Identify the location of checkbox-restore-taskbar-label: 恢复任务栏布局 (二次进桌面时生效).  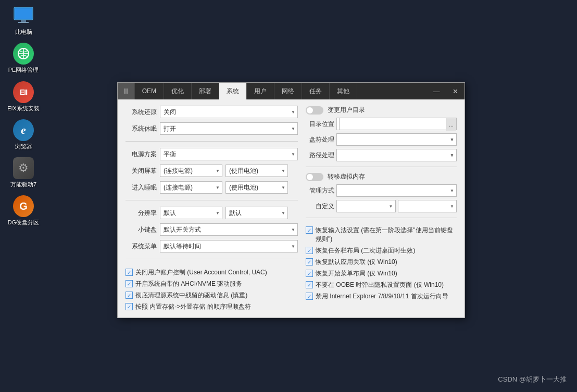
(366, 251).